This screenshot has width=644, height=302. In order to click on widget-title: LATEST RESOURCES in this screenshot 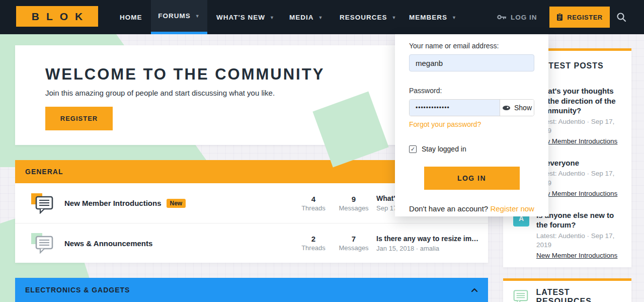, I will do `click(579, 295)`.